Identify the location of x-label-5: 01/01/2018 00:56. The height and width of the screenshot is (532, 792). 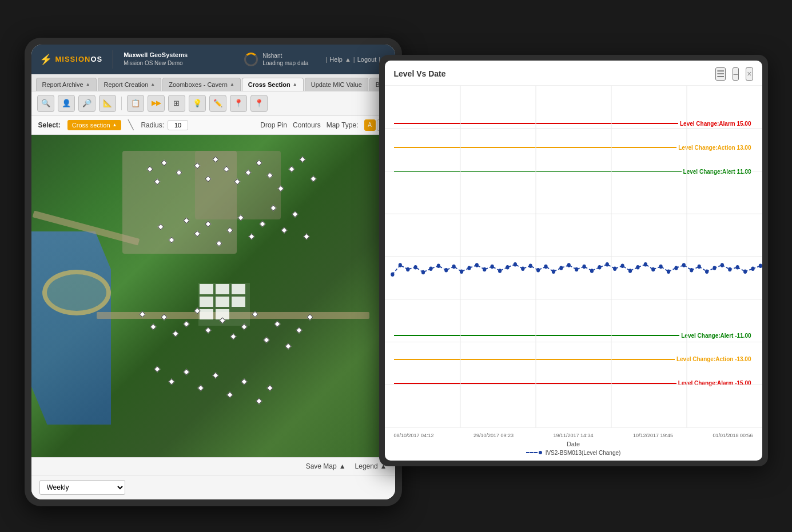
(733, 435).